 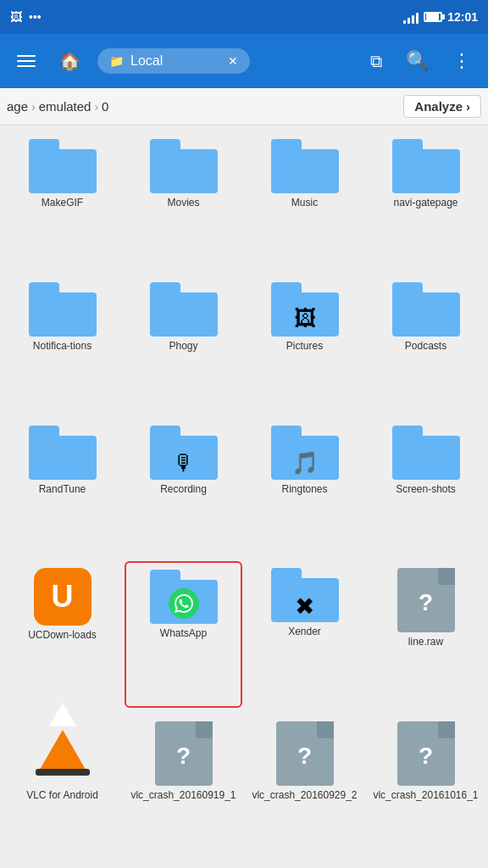 What do you see at coordinates (63, 597) in the screenshot?
I see `uc-downloads-icon: U` at bounding box center [63, 597].